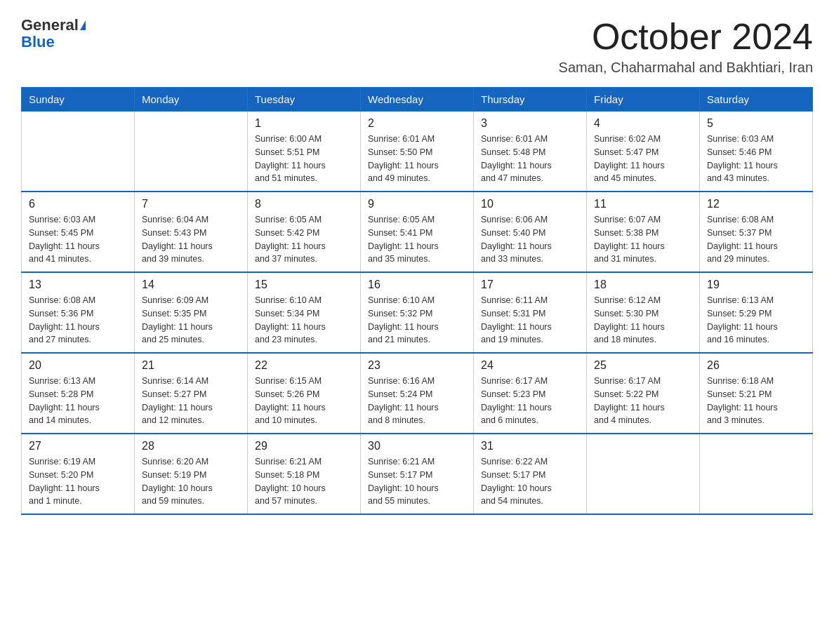 Image resolution: width=834 pixels, height=644 pixels. I want to click on calendar-cell: 17Sunrise: 6:11 AM Sunset: 5:31 PM Dayli…, so click(531, 313).